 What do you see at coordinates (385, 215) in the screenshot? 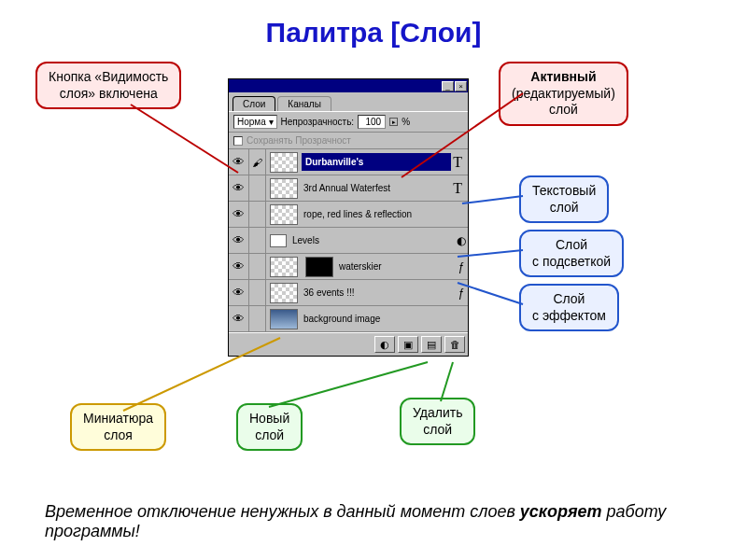
I see `layer-name: rope, red lines & reflection` at bounding box center [385, 215].